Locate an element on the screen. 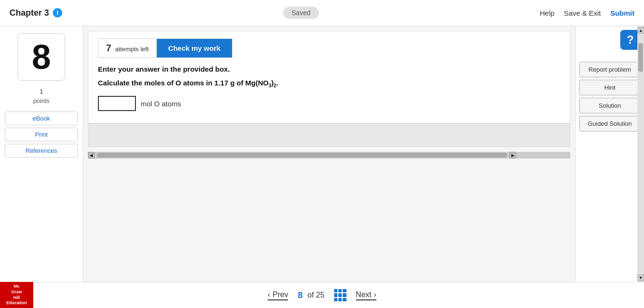 The height and width of the screenshot is (308, 644). mcgraw-hill-logo: Mc Graw Hill Education is located at coordinates (17, 295).